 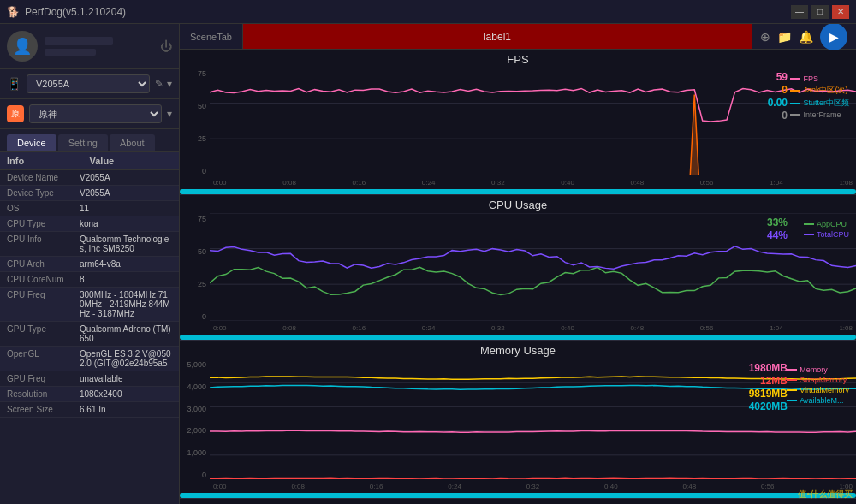 I want to click on user-tag, so click(x=70, y=52).